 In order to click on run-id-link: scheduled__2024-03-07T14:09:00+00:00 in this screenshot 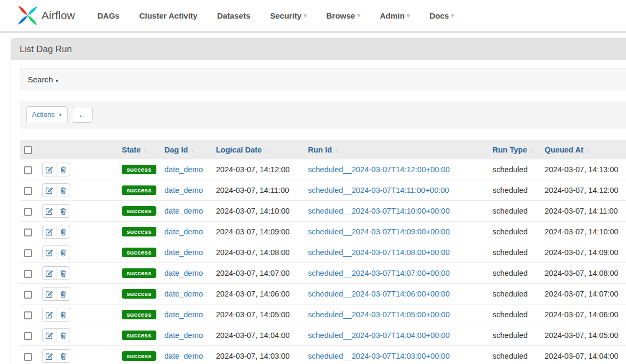, I will do `click(379, 232)`.